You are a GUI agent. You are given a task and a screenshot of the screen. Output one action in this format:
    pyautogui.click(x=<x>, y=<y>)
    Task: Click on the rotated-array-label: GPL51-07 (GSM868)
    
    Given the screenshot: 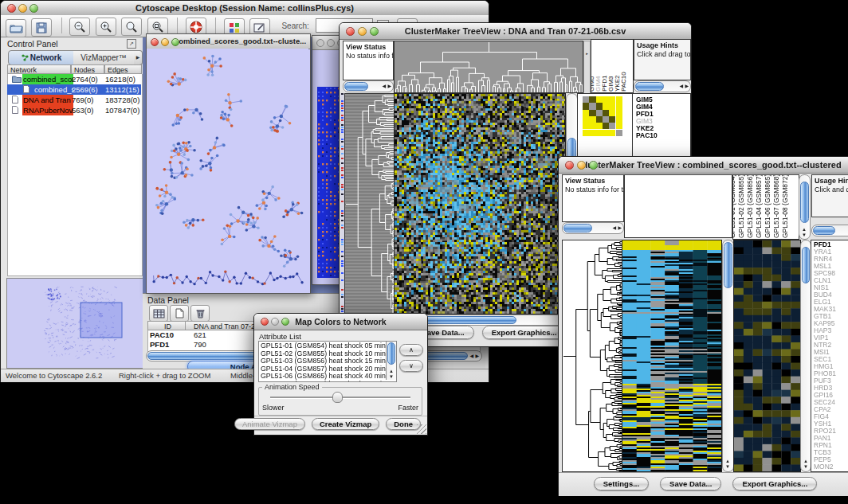 What is the action you would take?
    pyautogui.click(x=776, y=206)
    